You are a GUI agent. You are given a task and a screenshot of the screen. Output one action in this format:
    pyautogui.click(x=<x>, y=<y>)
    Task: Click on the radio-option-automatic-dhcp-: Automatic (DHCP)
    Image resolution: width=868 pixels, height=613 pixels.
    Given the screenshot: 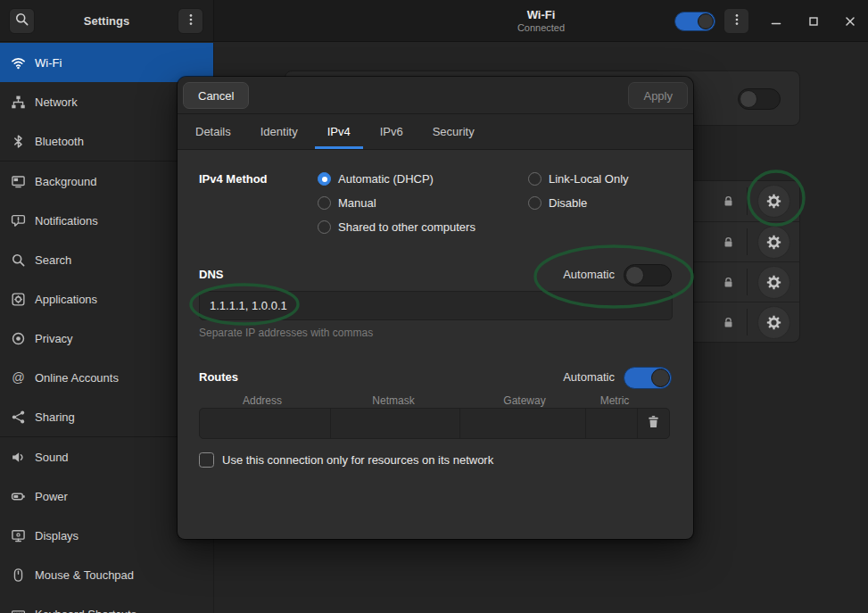 What is the action you would take?
    pyautogui.click(x=376, y=178)
    